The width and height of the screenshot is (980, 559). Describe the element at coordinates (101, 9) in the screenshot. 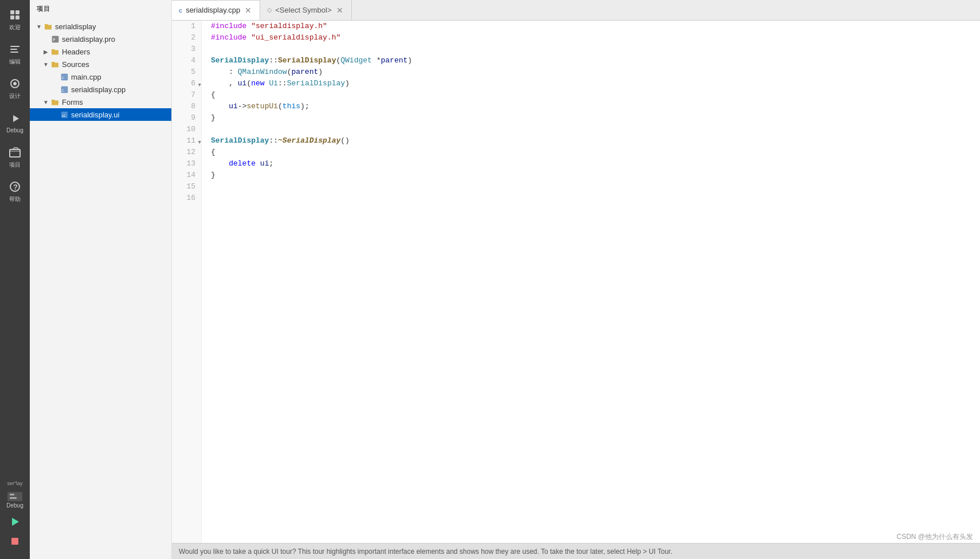

I see `explorer-header: 项目` at that location.